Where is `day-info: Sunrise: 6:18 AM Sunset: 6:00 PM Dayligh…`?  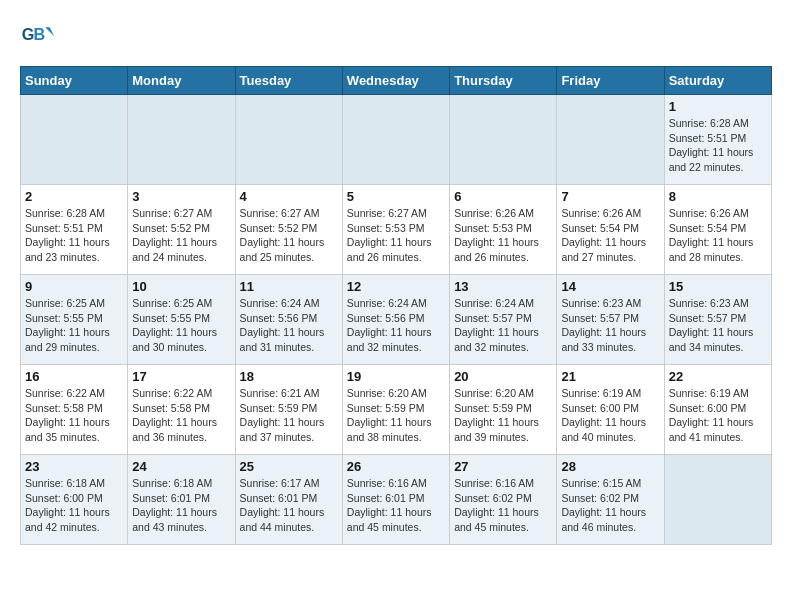 day-info: Sunrise: 6:18 AM Sunset: 6:00 PM Dayligh… is located at coordinates (74, 506).